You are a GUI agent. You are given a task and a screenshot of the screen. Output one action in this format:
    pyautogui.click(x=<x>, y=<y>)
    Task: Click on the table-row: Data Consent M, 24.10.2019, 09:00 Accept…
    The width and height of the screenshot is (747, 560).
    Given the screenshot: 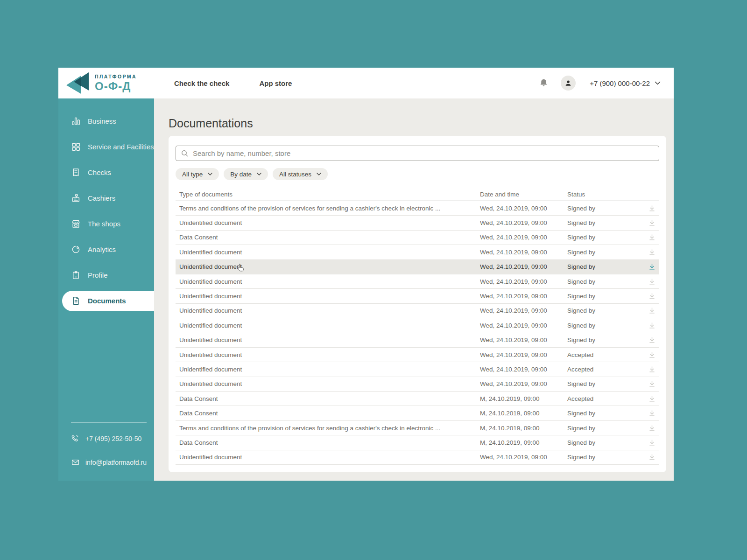 What is the action you would take?
    pyautogui.click(x=417, y=399)
    